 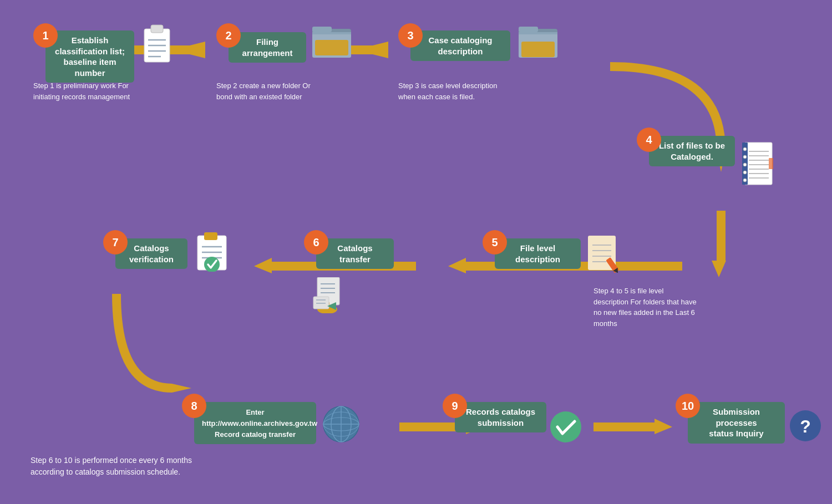 What do you see at coordinates (130, 466) in the screenshot?
I see `footer-desc: Step 6 to 10 is performed once every 6 m…` at bounding box center [130, 466].